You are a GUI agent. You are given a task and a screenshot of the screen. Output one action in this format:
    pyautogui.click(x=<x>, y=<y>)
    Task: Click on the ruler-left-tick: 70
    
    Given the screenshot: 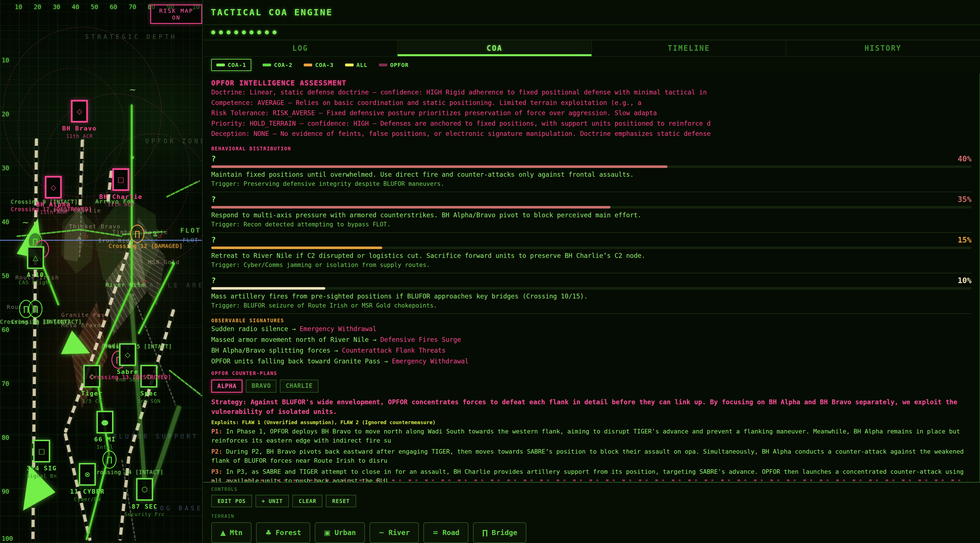 What is the action you would take?
    pyautogui.click(x=5, y=384)
    